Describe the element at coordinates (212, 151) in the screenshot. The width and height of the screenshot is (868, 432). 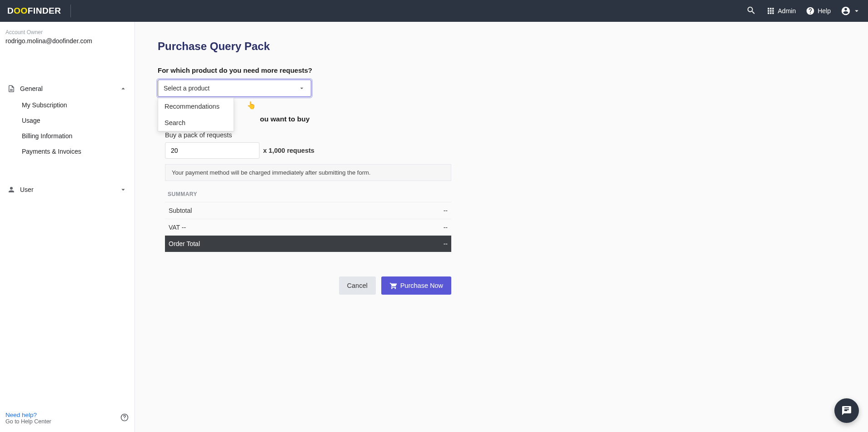
I see `quantity-input` at that location.